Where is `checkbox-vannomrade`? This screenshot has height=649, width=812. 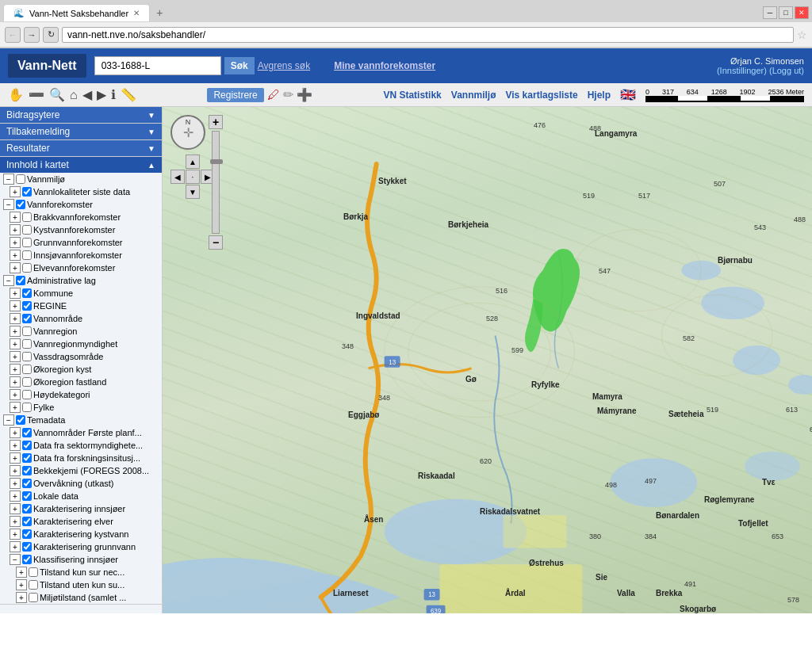
checkbox-vannomrade is located at coordinates (27, 319).